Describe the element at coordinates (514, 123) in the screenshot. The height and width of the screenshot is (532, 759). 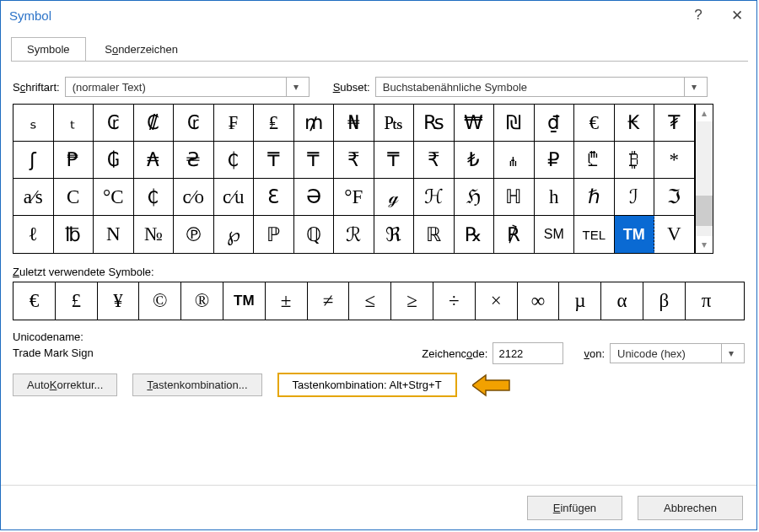
I see `symbol-cell: ₪` at that location.